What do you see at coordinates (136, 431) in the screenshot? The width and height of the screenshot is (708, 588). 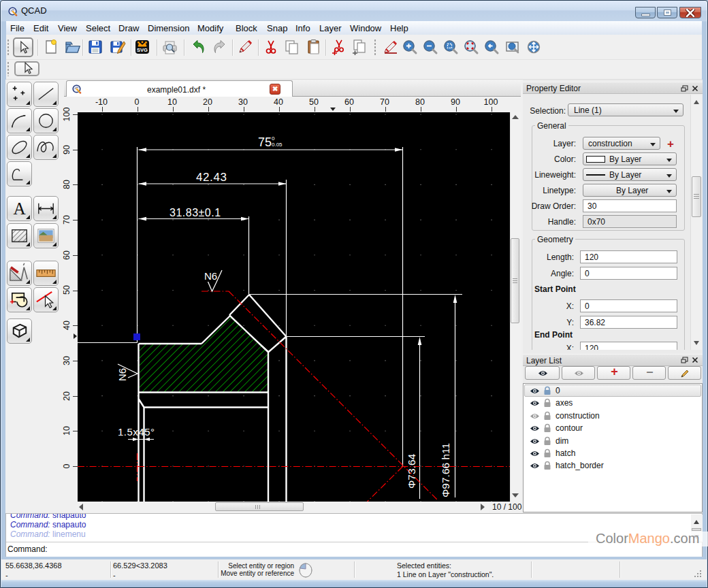 I see `svg-text: 1.5x45°` at bounding box center [136, 431].